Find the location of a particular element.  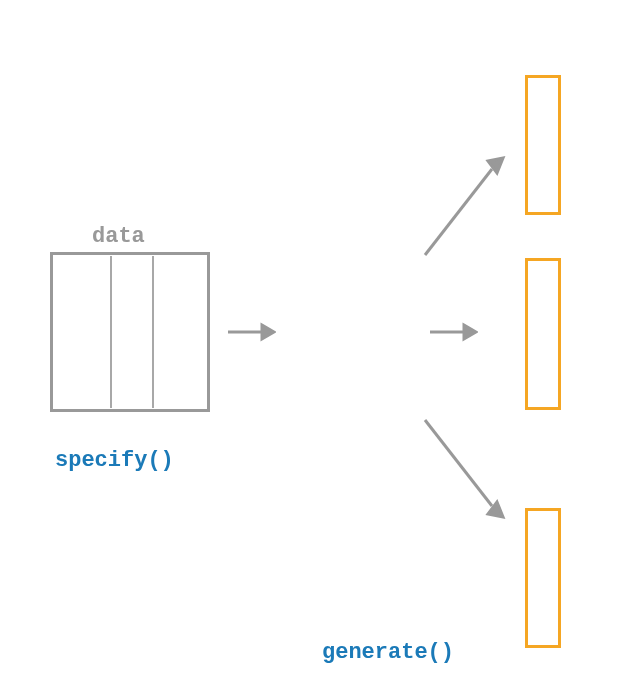

data-column-highlight is located at coordinates (132, 332).